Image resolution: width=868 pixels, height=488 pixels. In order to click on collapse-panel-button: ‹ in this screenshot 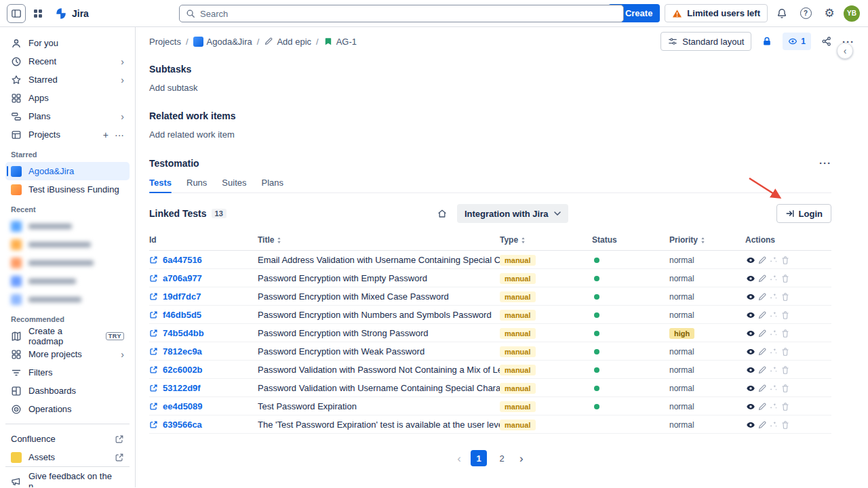, I will do `click(845, 51)`.